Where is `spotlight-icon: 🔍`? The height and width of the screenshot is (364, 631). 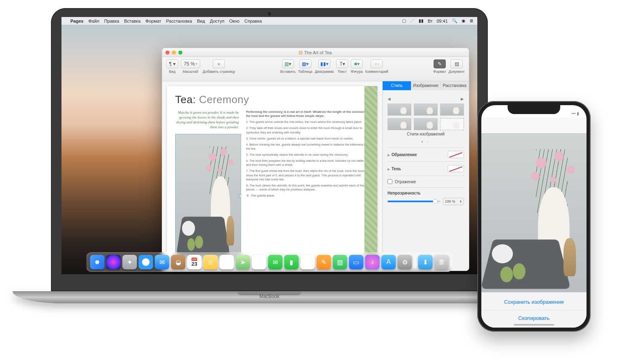
spotlight-icon: 🔍 is located at coordinates (455, 21).